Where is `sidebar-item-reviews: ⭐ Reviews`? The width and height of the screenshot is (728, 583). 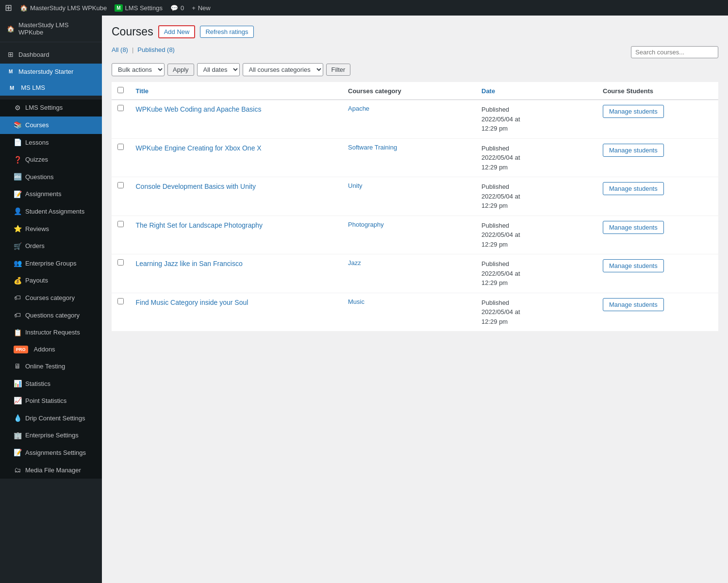 sidebar-item-reviews: ⭐ Reviews is located at coordinates (51, 229).